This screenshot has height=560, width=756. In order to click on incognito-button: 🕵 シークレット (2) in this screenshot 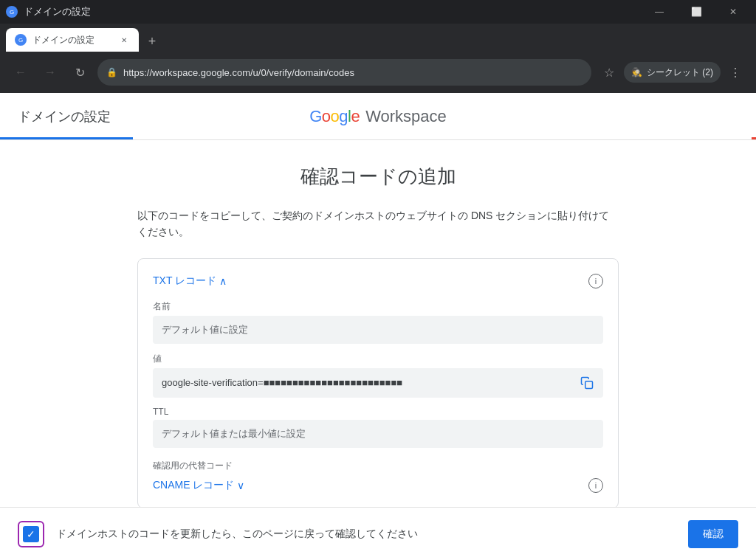, I will do `click(672, 72)`.